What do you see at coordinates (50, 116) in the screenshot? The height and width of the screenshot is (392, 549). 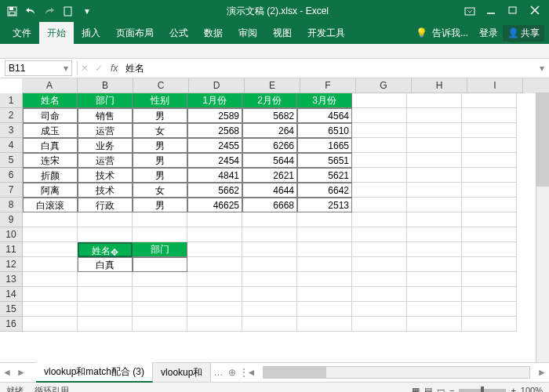 I see `cell: 司命` at bounding box center [50, 116].